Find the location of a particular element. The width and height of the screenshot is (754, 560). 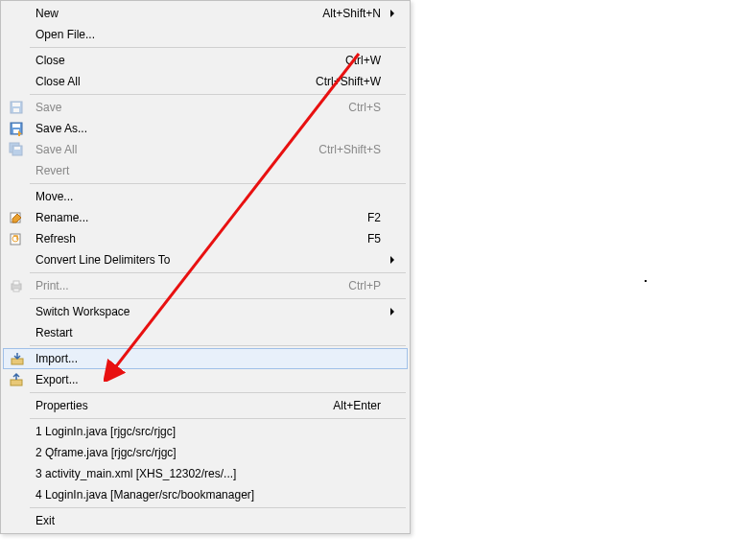

menu-item-save: SaveCtrl+S is located at coordinates (205, 107).